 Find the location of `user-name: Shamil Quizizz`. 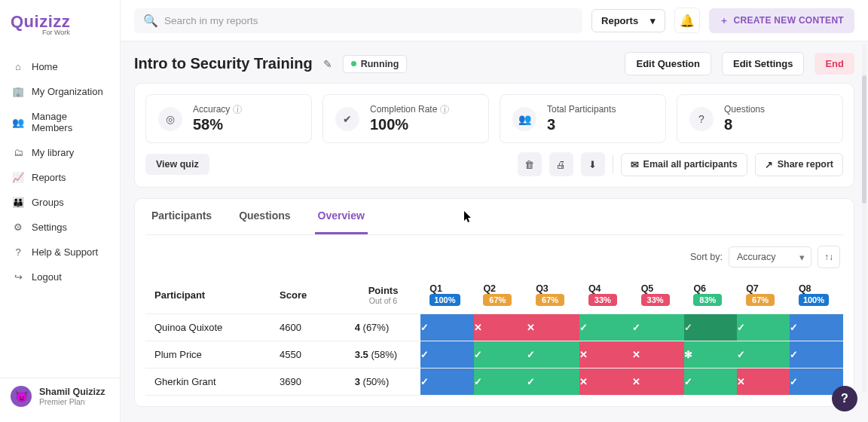

user-name: Shamil Quizizz is located at coordinates (72, 392).